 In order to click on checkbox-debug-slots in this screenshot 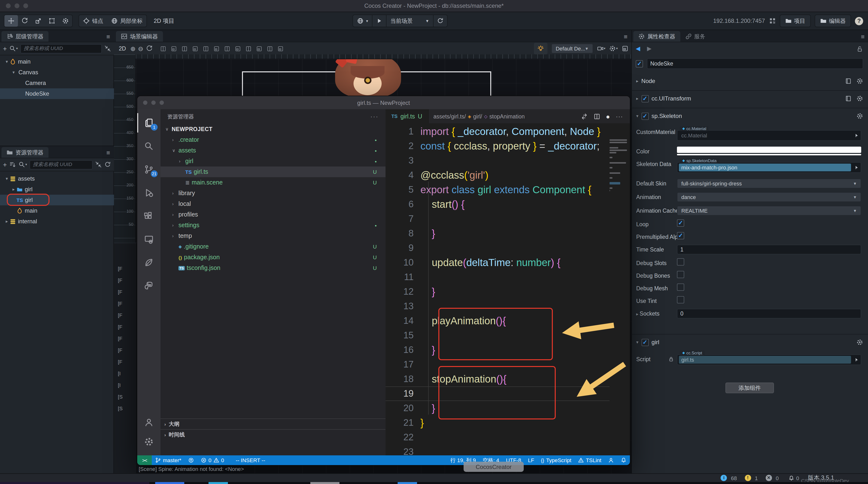, I will do `click(681, 262)`.